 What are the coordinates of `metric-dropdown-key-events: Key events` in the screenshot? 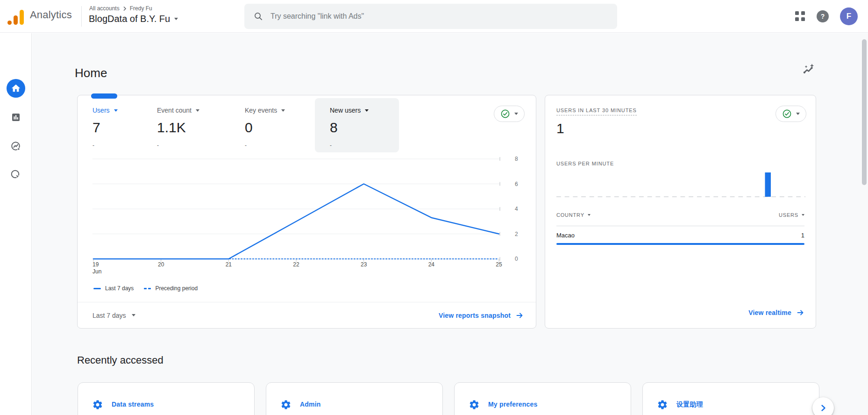 It's located at (265, 110).